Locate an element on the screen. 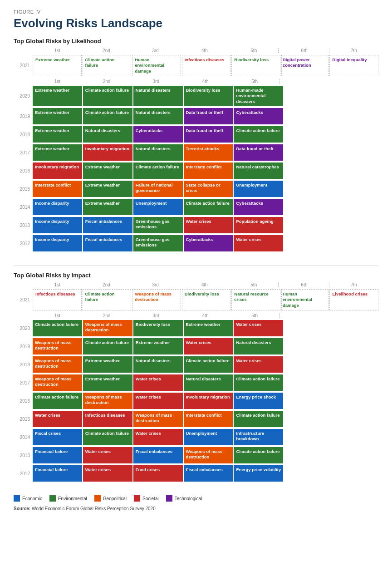 This screenshot has width=392, height=581. likelihood-row-2020: 2020 Extreme weather Climate action fail… is located at coordinates (196, 96).